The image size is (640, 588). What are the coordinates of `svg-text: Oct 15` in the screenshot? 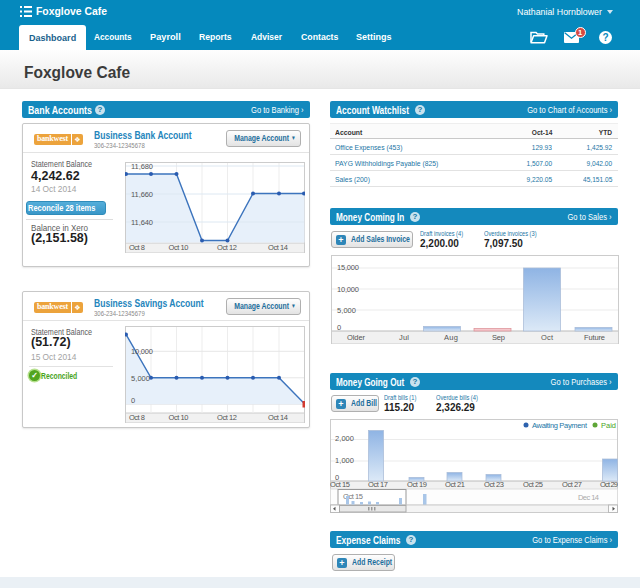 It's located at (340, 484).